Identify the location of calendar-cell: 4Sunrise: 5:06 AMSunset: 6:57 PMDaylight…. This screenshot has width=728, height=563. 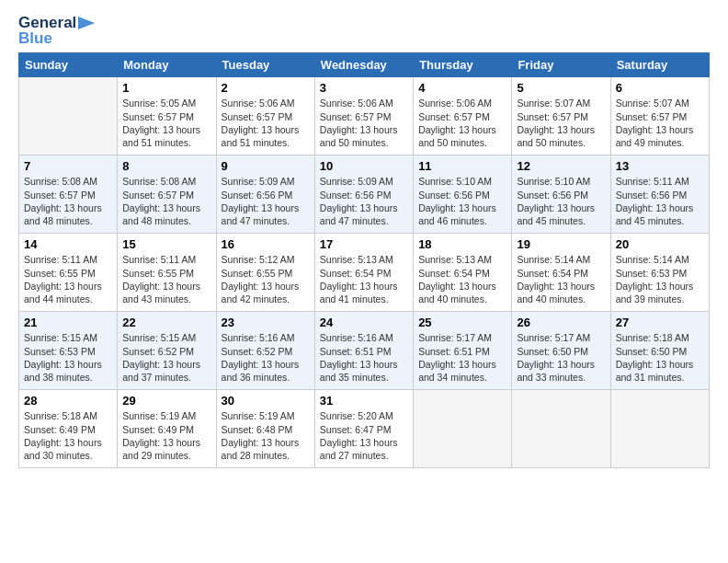
(463, 116).